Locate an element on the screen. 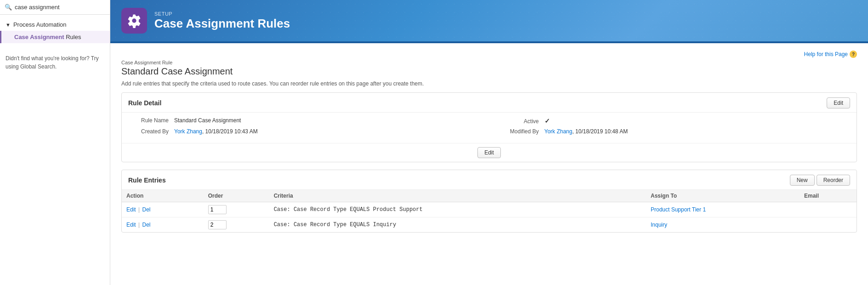  new-button: New is located at coordinates (802, 180).